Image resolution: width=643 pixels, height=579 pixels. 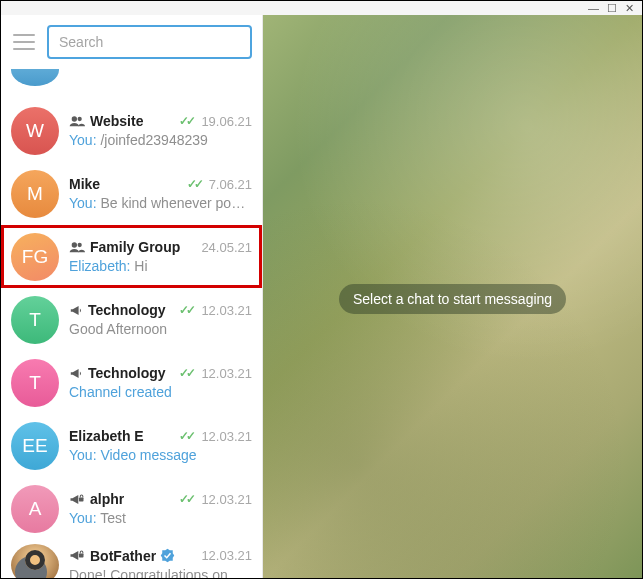 What do you see at coordinates (160, 266) in the screenshot?
I see `chat-preview: Elizabeth: Hi` at bounding box center [160, 266].